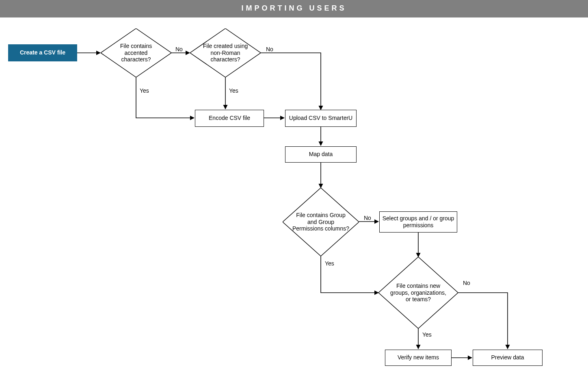 Image resolution: width=588 pixels, height=387 pixels. What do you see at coordinates (43, 53) in the screenshot?
I see `node-start-create-csv: Create a CSV file` at bounding box center [43, 53].